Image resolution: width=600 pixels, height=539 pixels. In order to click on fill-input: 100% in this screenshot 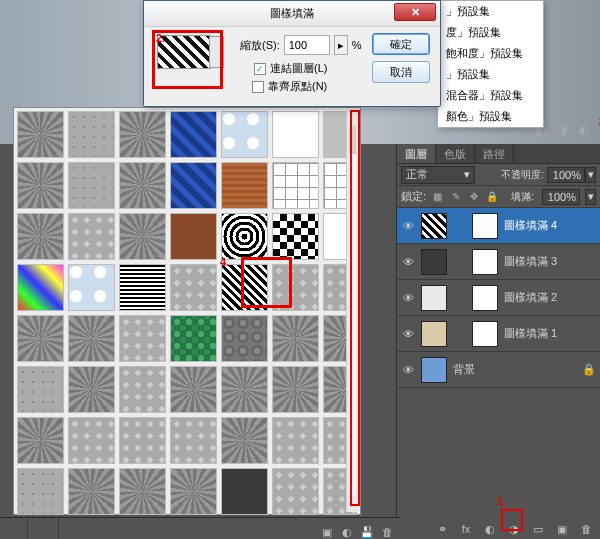, I will do `click(561, 197)`.